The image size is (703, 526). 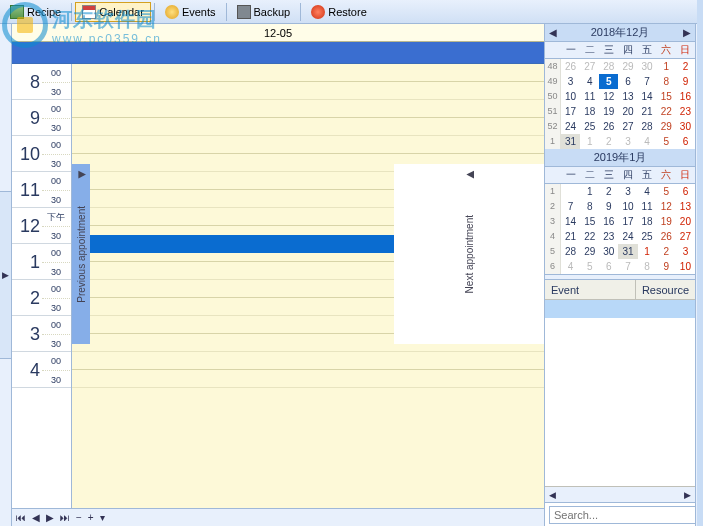 What do you see at coordinates (264, 12) in the screenshot?
I see `backup-button: Backup` at bounding box center [264, 12].